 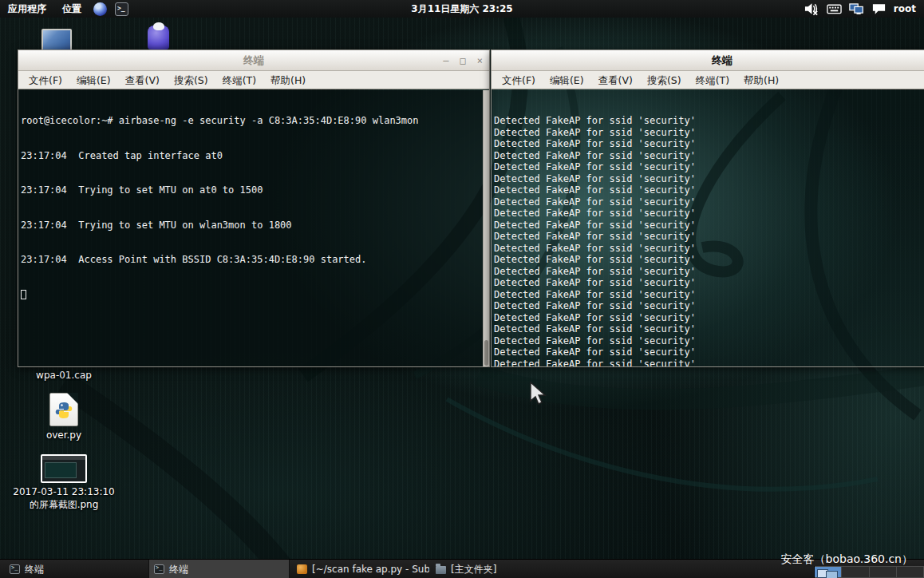 What do you see at coordinates (905, 9) in the screenshot?
I see `username-label: root` at bounding box center [905, 9].